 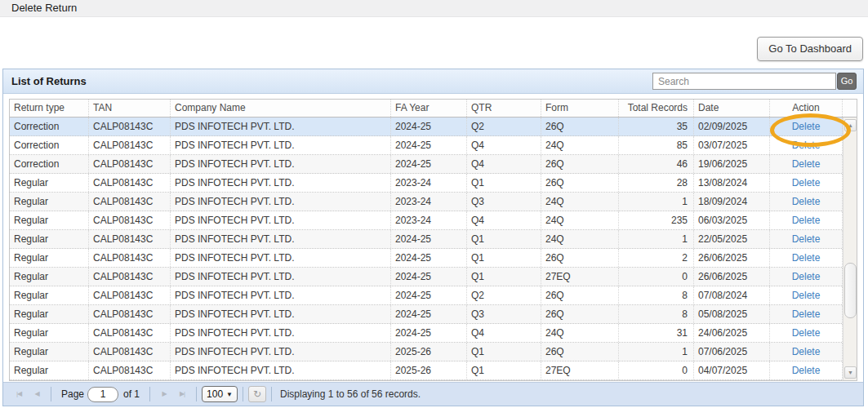 I want to click on first-page-button: |◀, so click(x=19, y=394).